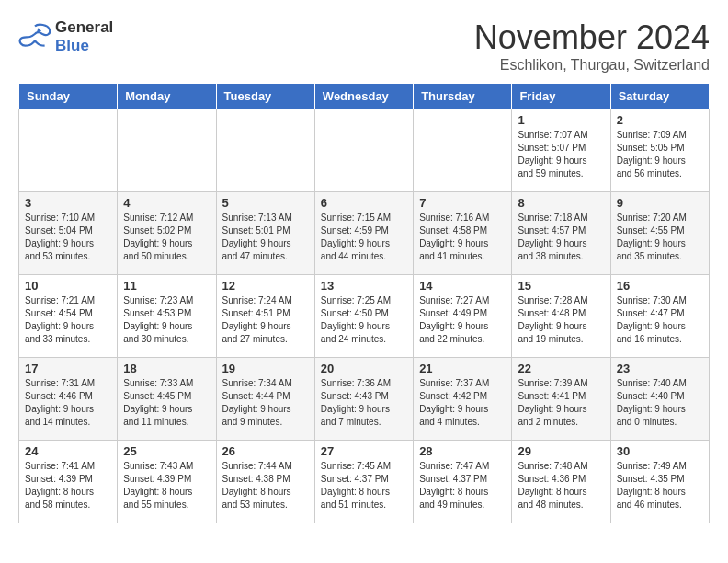  What do you see at coordinates (68, 320) in the screenshot?
I see `cell-info: Sunrise: 7:21 AM Sunset: 4:54 PM Dayligh…` at bounding box center [68, 320].